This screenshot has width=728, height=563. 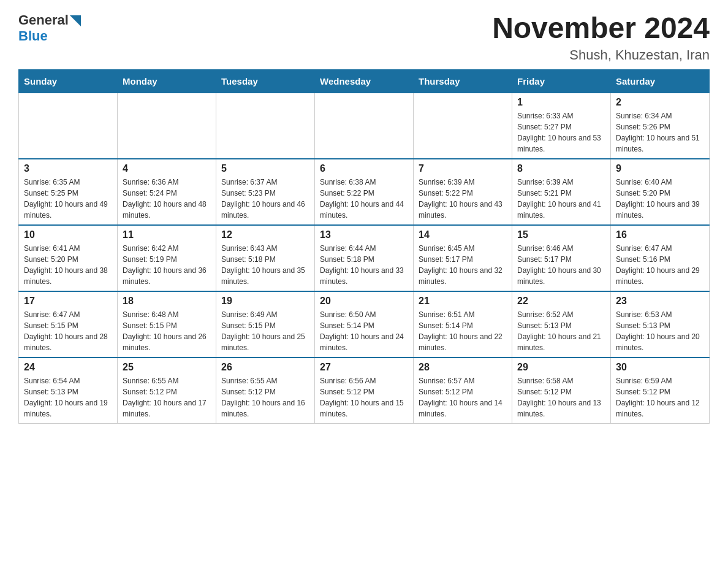 What do you see at coordinates (463, 265) in the screenshot?
I see `day-info: Sunrise: 6:45 AM Sunset: 5:17 PM Dayligh…` at bounding box center [463, 265].